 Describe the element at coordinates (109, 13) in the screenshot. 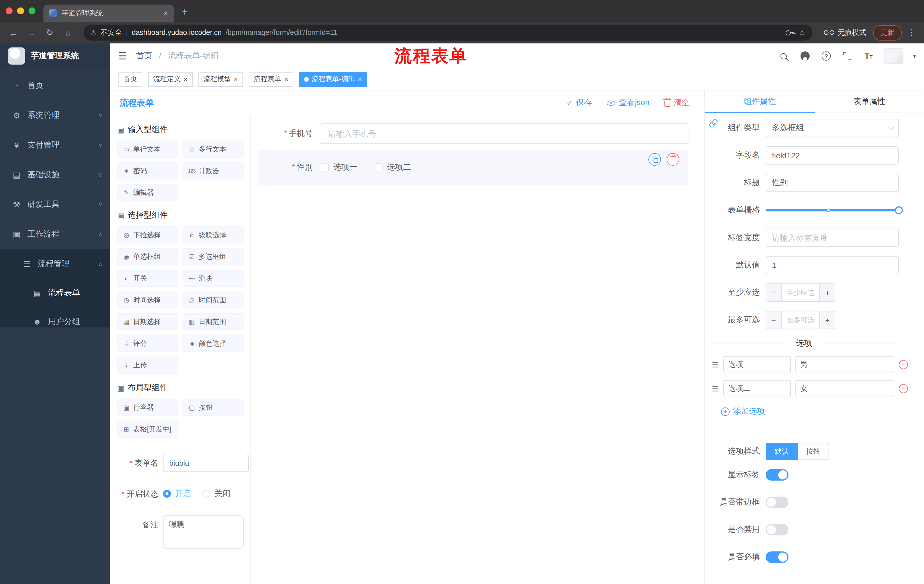

I see `browser-tab: 芋道管理系统 ×` at that location.